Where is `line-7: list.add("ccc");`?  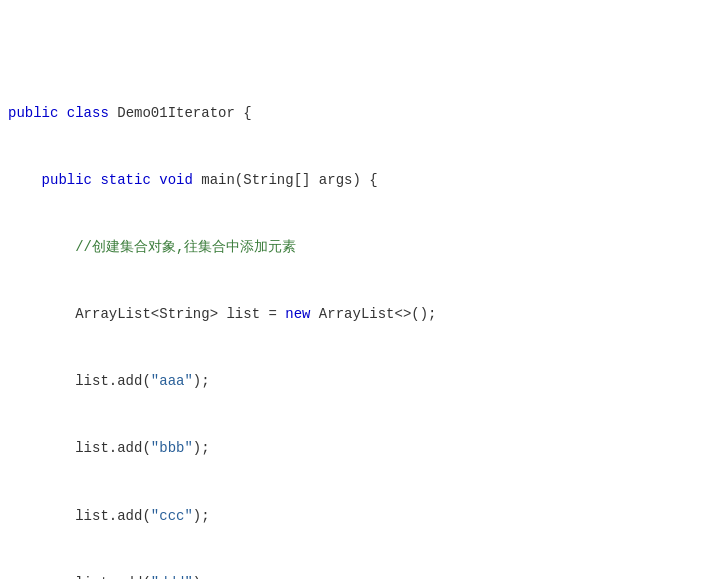
line-7: list.add("ccc"); is located at coordinates (364, 516).